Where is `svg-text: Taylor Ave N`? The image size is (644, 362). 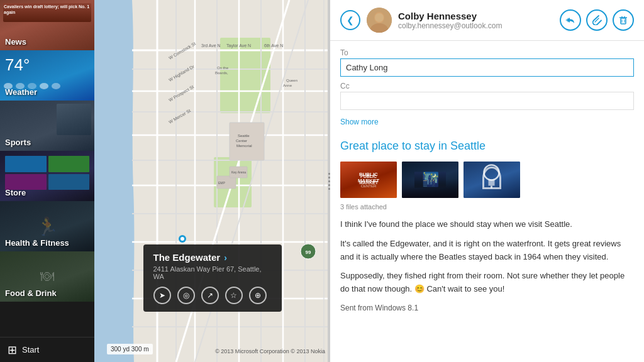
svg-text: Taylor Ave N is located at coordinates (239, 46).